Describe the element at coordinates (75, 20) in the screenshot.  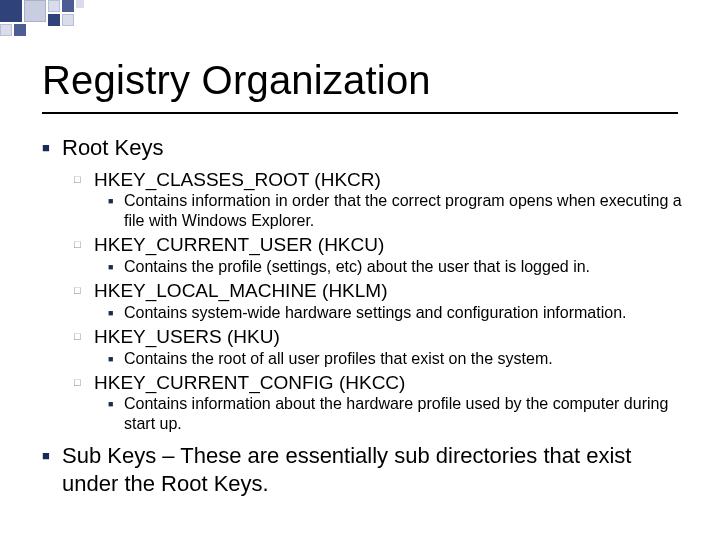
I see `decorative-squares` at that location.